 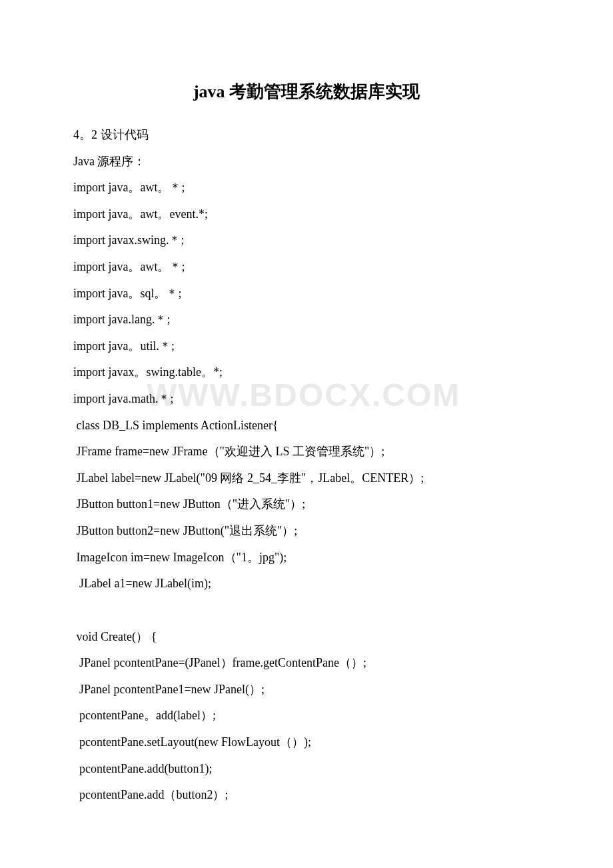 I want to click on code-line: void Create(） {, so click(x=306, y=637).